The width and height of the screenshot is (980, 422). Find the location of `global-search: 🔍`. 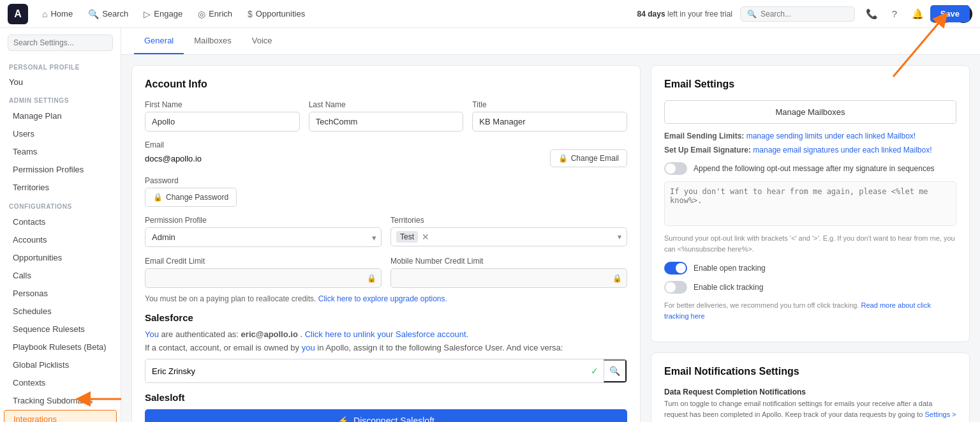

global-search: 🔍 is located at coordinates (798, 14).